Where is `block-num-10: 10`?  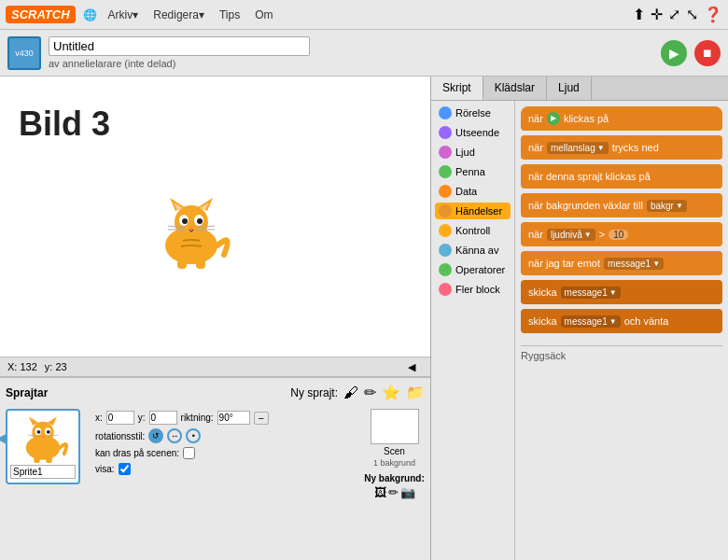 block-num-10: 10 is located at coordinates (618, 235).